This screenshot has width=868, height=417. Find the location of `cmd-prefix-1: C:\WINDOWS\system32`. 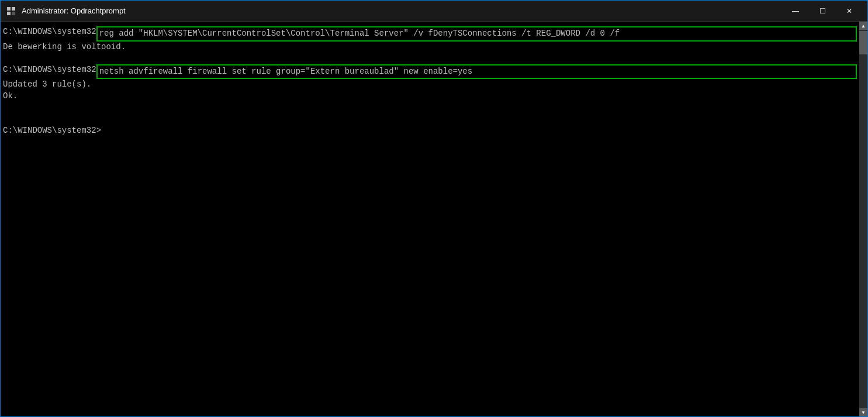

cmd-prefix-1: C:\WINDOWS\system32 is located at coordinates (50, 32).